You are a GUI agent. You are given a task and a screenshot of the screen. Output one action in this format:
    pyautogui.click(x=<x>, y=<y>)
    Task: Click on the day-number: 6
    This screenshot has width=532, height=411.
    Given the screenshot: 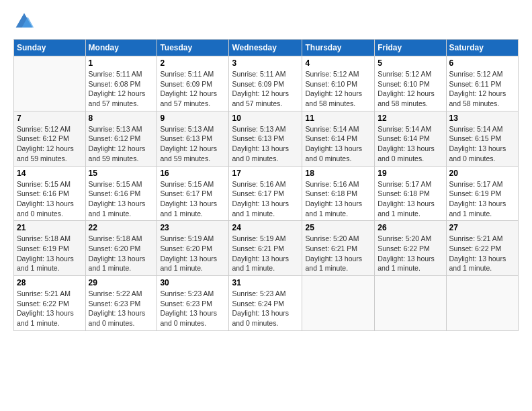 What is the action you would take?
    pyautogui.click(x=482, y=63)
    